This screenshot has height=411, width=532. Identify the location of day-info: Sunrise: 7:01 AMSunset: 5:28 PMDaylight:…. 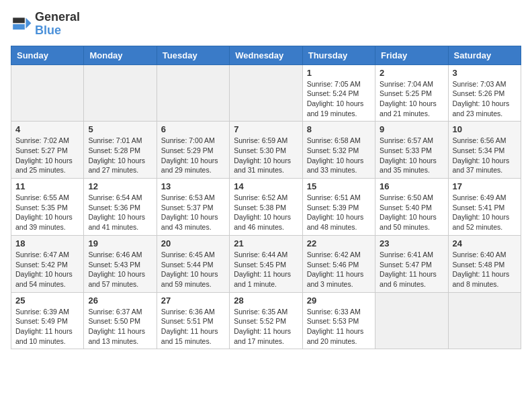
(120, 156).